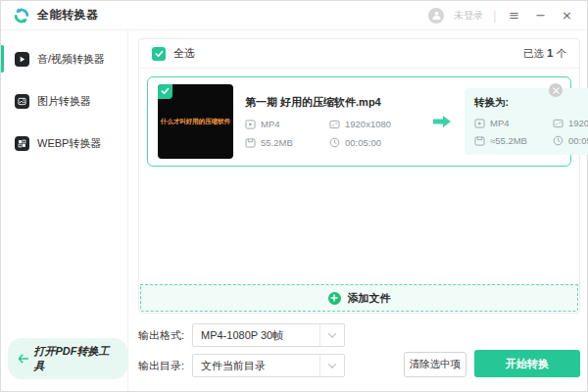 This screenshot has height=392, width=588. Describe the element at coordinates (570, 123) in the screenshot. I see `target-resolution: 1920*1080` at that location.